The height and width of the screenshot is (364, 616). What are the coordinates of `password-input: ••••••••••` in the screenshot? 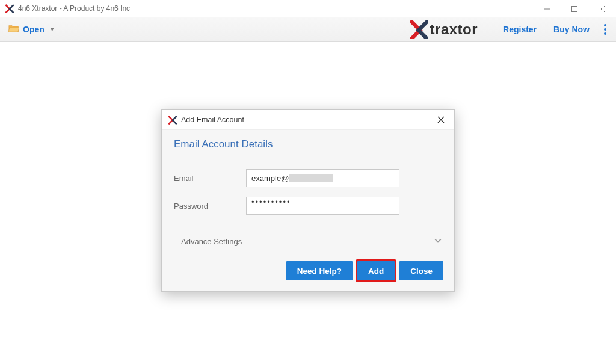 It's located at (322, 206).